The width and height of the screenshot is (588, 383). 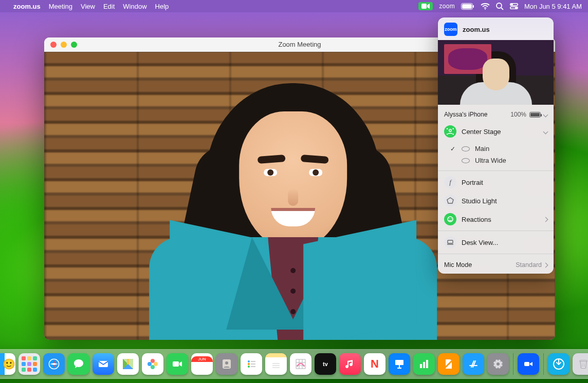 I want to click on portrait-label: Portrait, so click(x=472, y=183).